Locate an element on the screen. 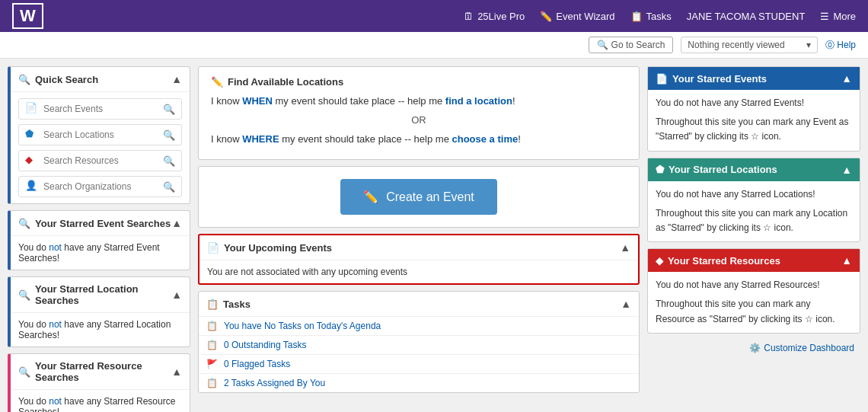  create-event-button: ✏️ Create an Event is located at coordinates (419, 196).